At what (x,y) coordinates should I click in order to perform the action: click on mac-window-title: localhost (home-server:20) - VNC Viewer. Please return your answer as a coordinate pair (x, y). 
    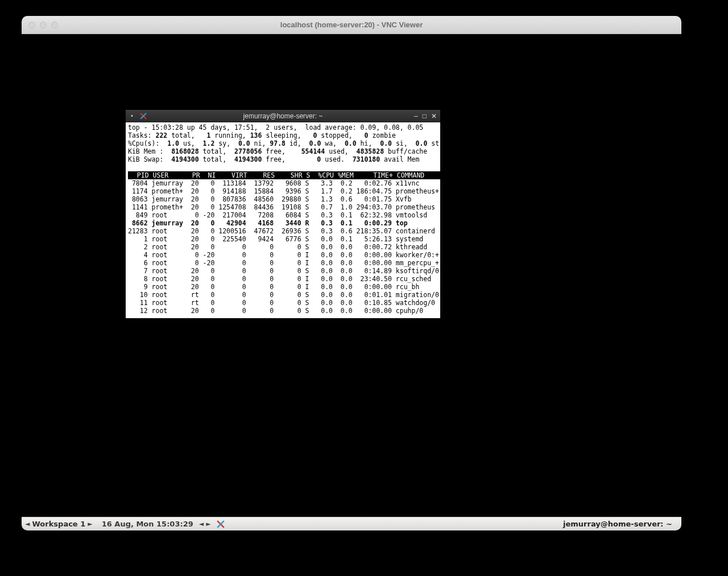
    Looking at the image, I should click on (351, 25).